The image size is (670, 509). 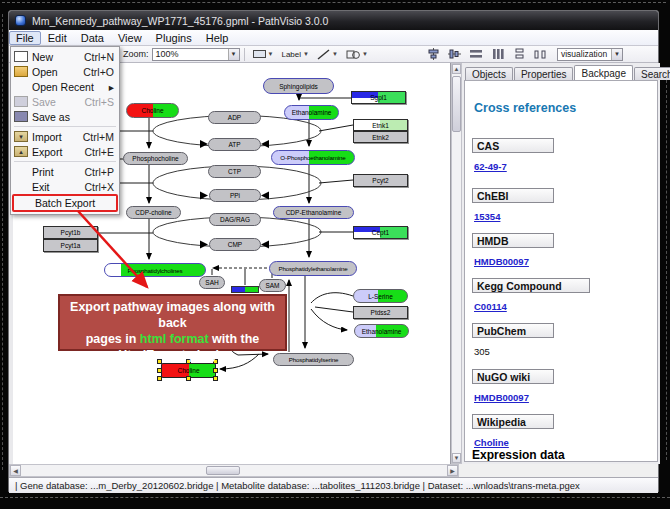 I want to click on section-header-nugo: NuGO wiki, so click(x=513, y=376).